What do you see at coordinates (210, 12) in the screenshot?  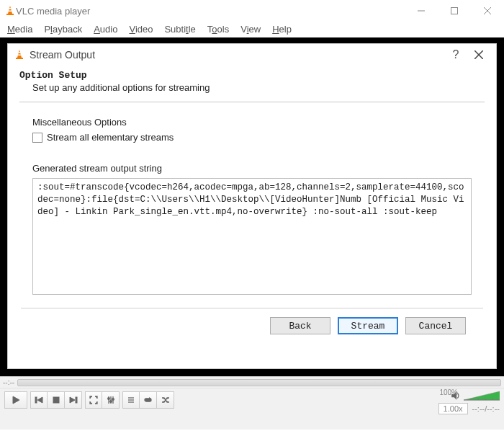 I see `window-title: VLC media player` at bounding box center [210, 12].